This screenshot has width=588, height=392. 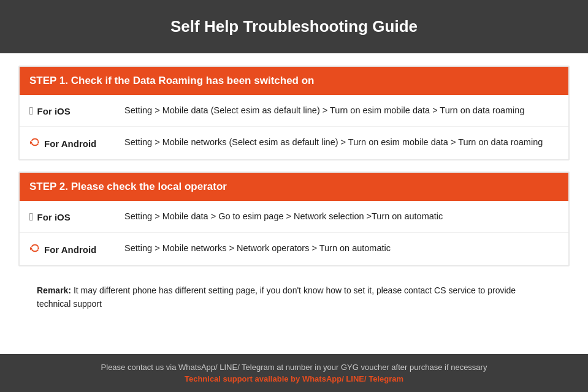 I want to click on step1-android-instruction: Setting > Mobile networks (Select esim a…, so click(x=342, y=142).